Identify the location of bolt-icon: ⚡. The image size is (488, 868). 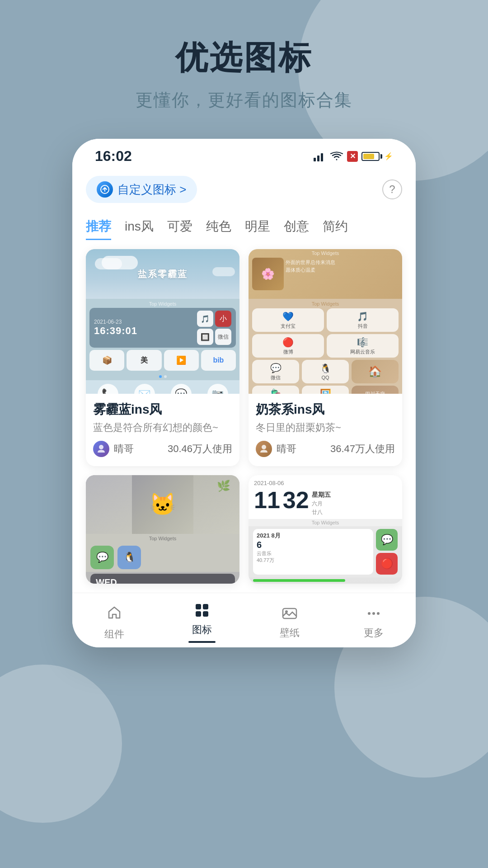
(389, 156).